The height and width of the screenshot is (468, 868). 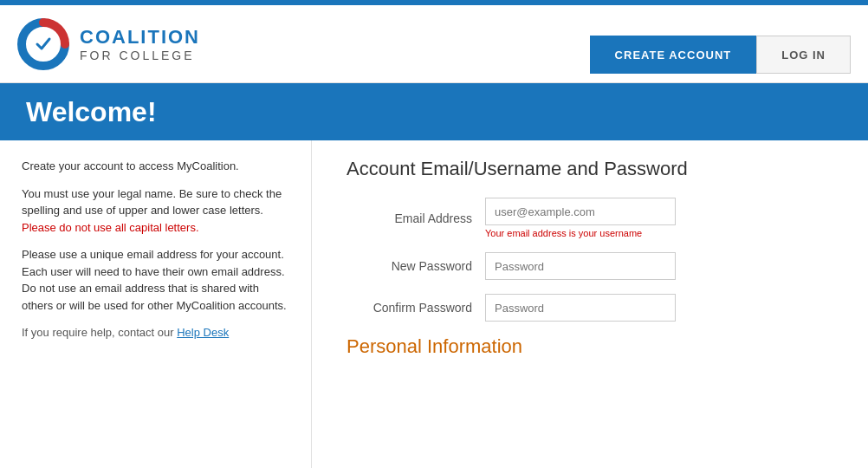 I want to click on account-section-title: Account Email/Username and Password, so click(x=590, y=169).